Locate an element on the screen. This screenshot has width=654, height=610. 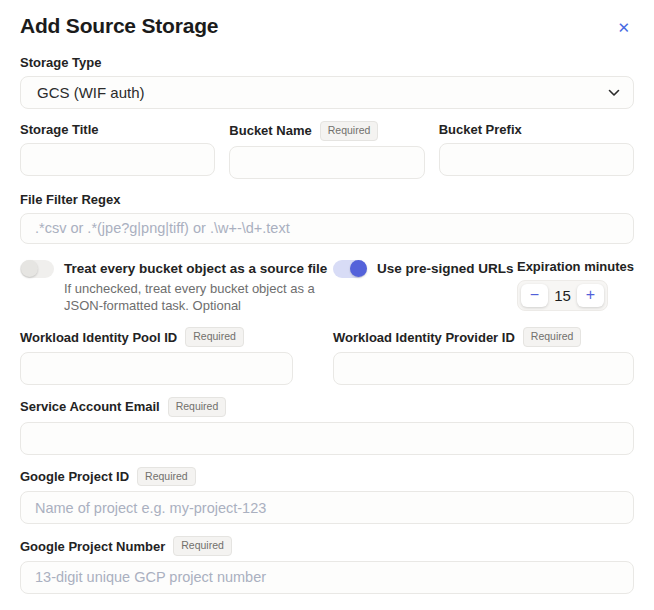
workload-pool-label: Workload Identity Pool ID is located at coordinates (98, 338).